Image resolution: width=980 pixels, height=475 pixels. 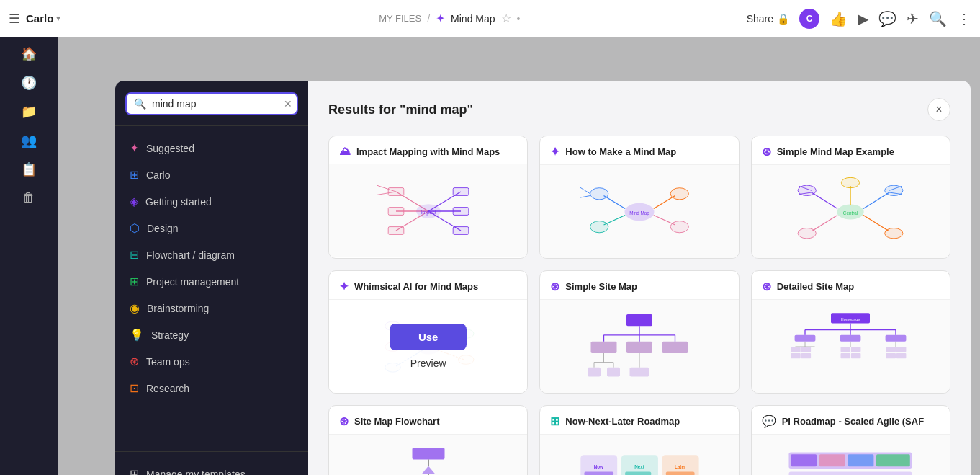 What do you see at coordinates (58, 19) in the screenshot?
I see `user-caret-icon: ▾` at bounding box center [58, 19].